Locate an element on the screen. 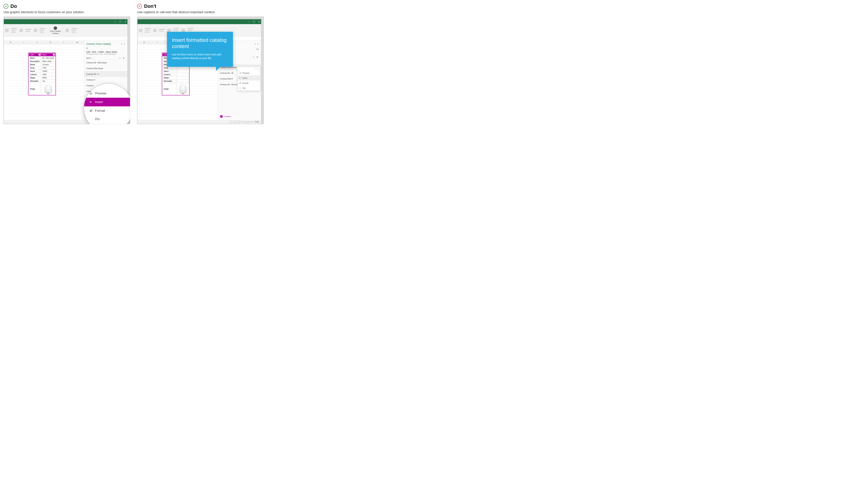 This screenshot has width=868, height=498. menu-pin: Pin is located at coordinates (107, 119).